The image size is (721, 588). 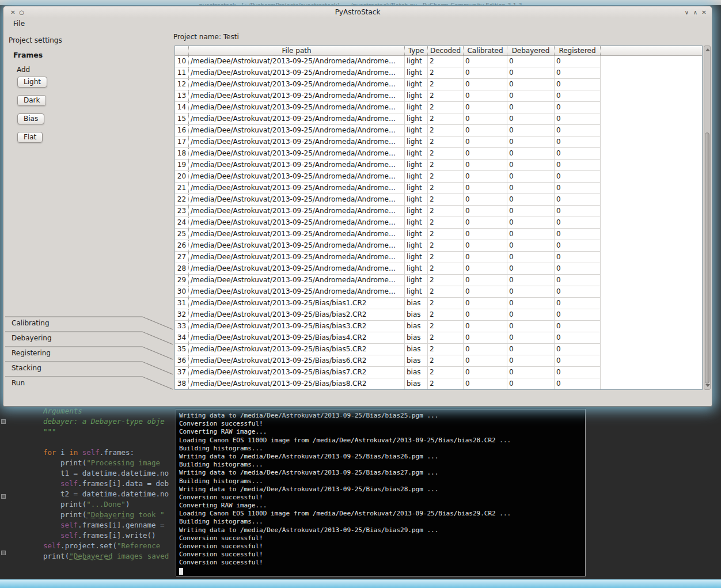 I want to click on table-row: 26/media/Dee/Astrokuvat/2013-09-25/Andro…, so click(x=388, y=246).